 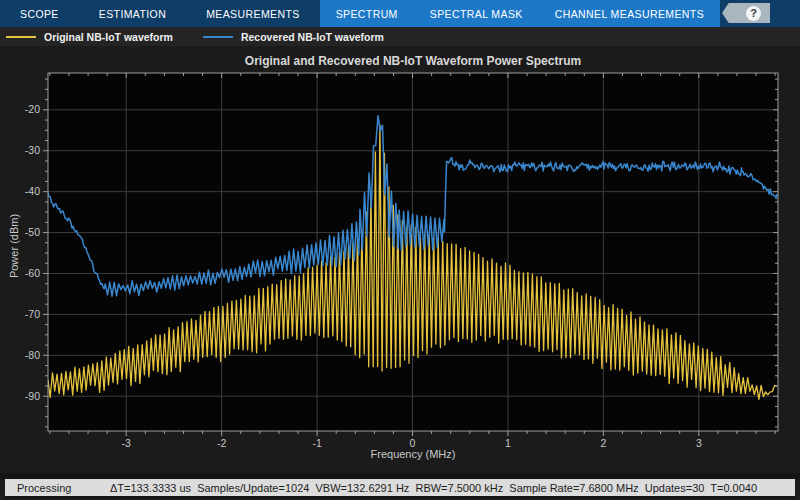 What do you see at coordinates (108, 37) in the screenshot?
I see `legend-label: Original NB-IoT waveform` at bounding box center [108, 37].